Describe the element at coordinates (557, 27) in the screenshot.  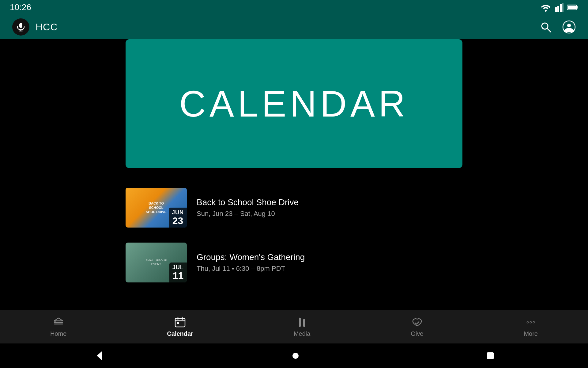
I see `top-bar-actions` at that location.